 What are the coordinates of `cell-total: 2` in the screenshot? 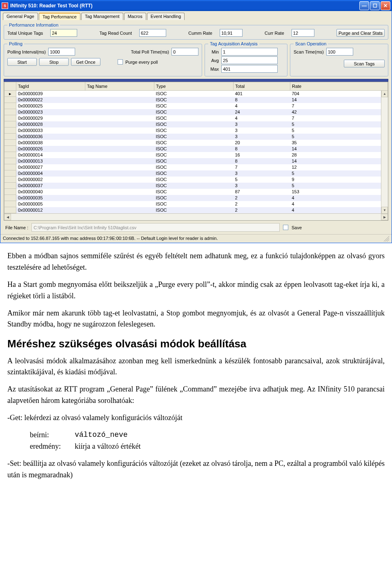 It's located at (262, 198).